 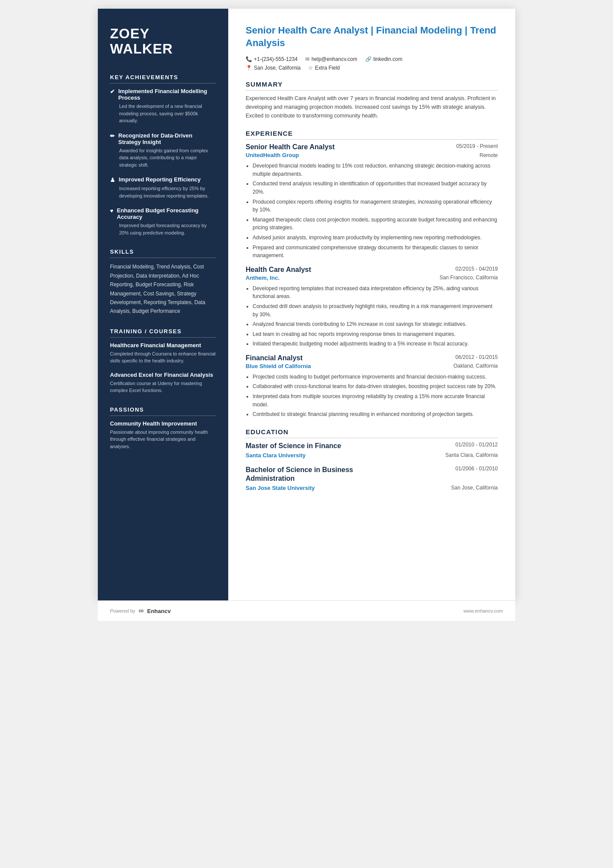 What do you see at coordinates (372, 450) in the screenshot?
I see `edu-item-1: Master of Science in Finance 01/2010 - 0…` at bounding box center [372, 450].